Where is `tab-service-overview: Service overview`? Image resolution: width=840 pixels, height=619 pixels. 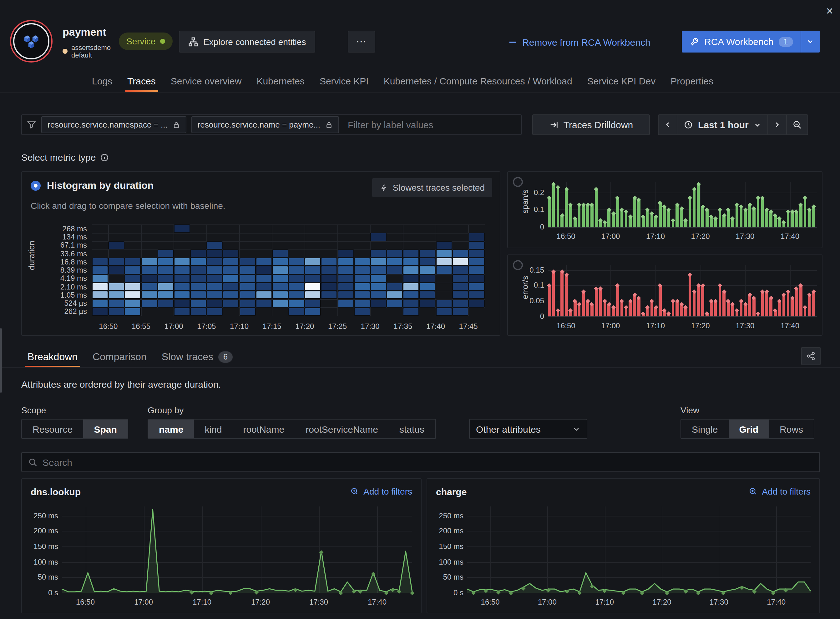
tab-service-overview: Service overview is located at coordinates (206, 81).